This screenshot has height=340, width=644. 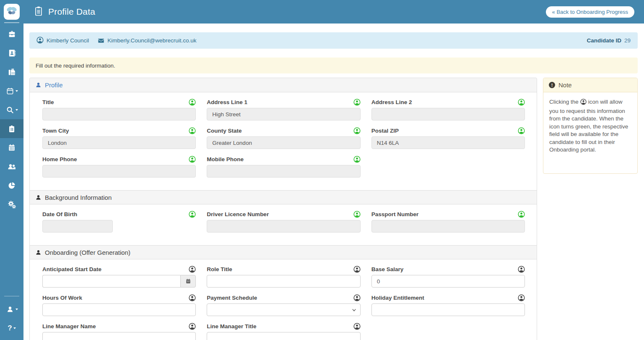 I want to click on field-label: Anticipated Start Date, so click(x=72, y=269).